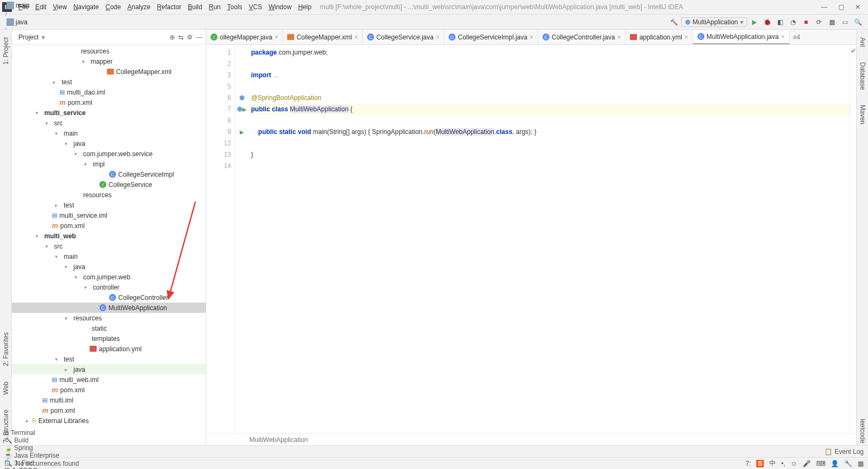  What do you see at coordinates (404, 37) in the screenshot?
I see `editor-tab: CCollegeService.java×` at bounding box center [404, 37].